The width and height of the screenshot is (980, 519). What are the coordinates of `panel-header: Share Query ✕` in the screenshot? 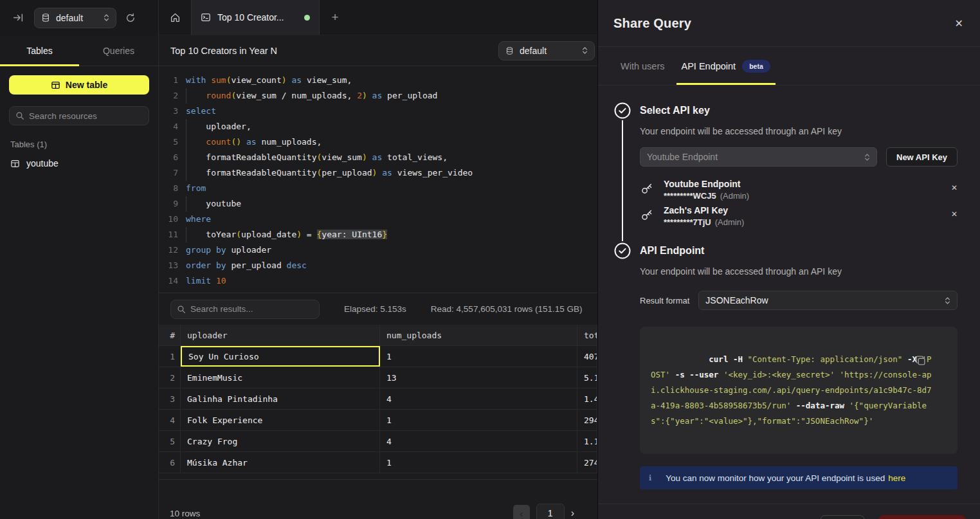 It's located at (789, 23).